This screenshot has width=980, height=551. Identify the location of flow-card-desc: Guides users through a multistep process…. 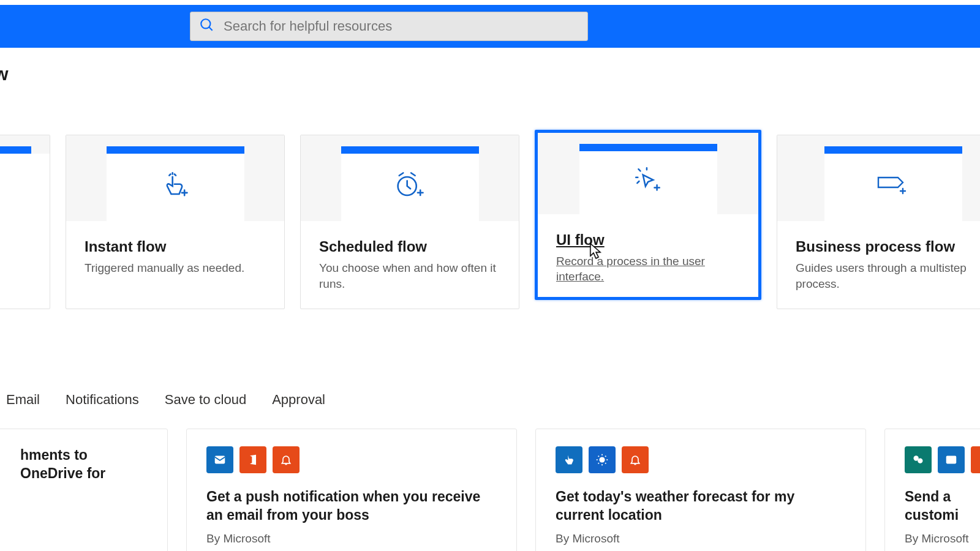
(888, 276).